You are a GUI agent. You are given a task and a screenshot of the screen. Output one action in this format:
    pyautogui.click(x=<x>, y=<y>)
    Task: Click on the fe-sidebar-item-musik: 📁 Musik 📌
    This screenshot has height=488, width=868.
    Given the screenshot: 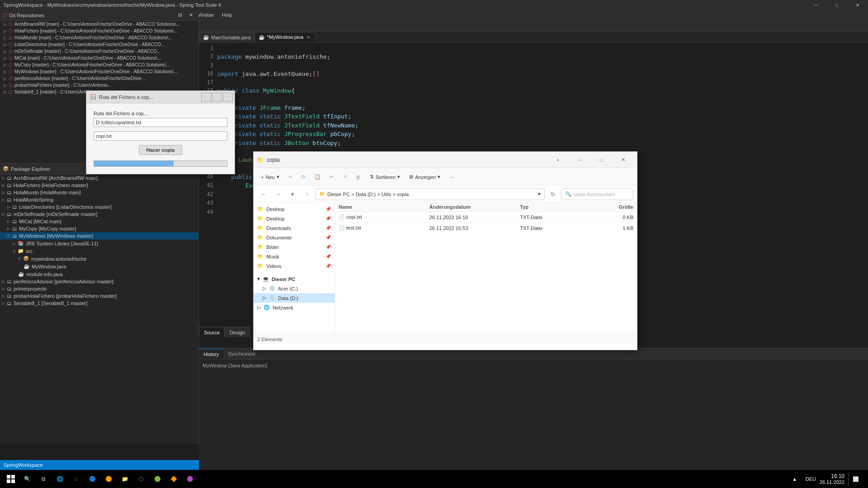 What is the action you would take?
    pyautogui.click(x=294, y=257)
    